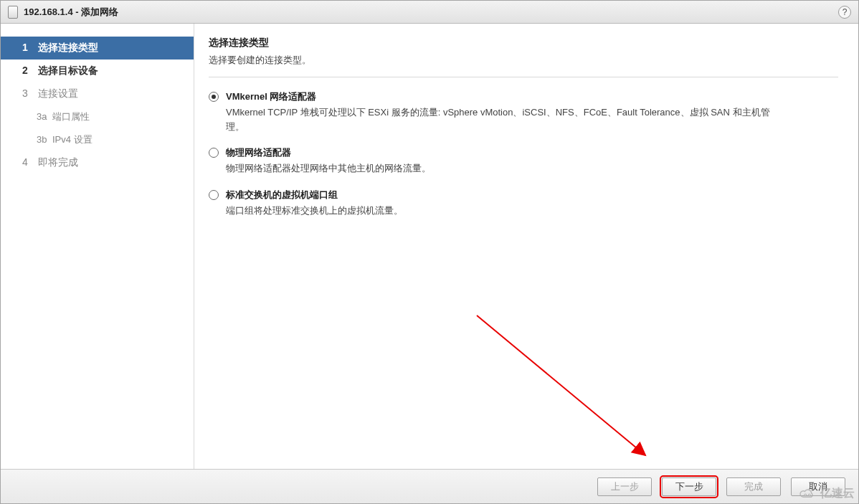 The width and height of the screenshot is (859, 504). What do you see at coordinates (98, 117) in the screenshot?
I see `step-port-properties: 3a端口属性` at bounding box center [98, 117].